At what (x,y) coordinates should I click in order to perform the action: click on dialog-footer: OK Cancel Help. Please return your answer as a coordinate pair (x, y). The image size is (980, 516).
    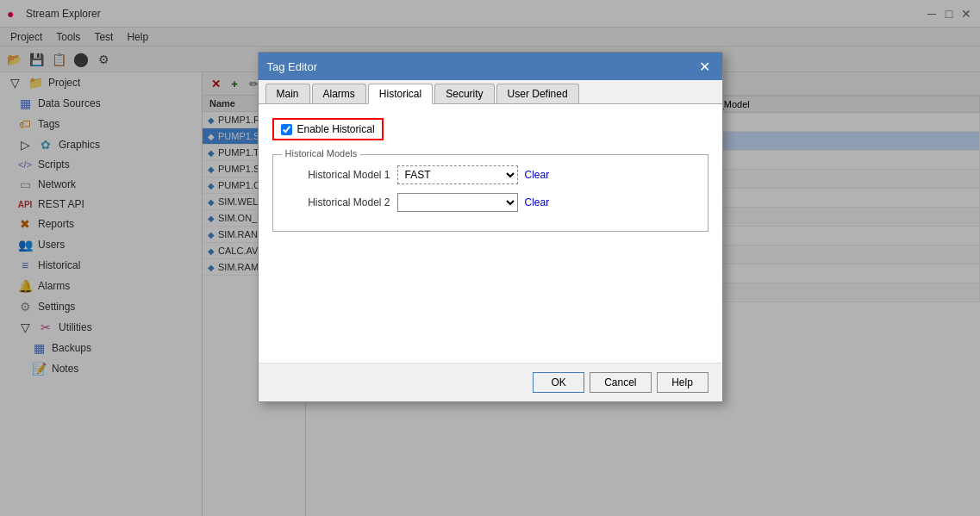
    Looking at the image, I should click on (490, 382).